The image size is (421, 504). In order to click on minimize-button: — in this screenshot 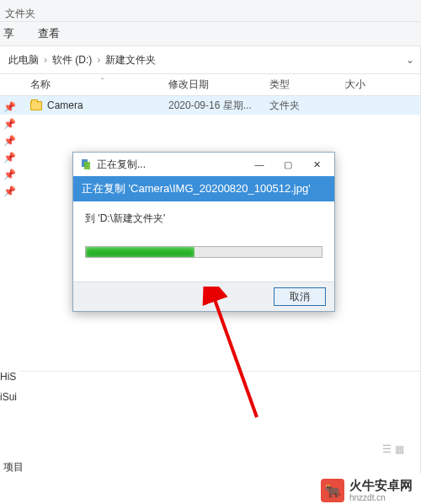, I will do `click(259, 164)`.